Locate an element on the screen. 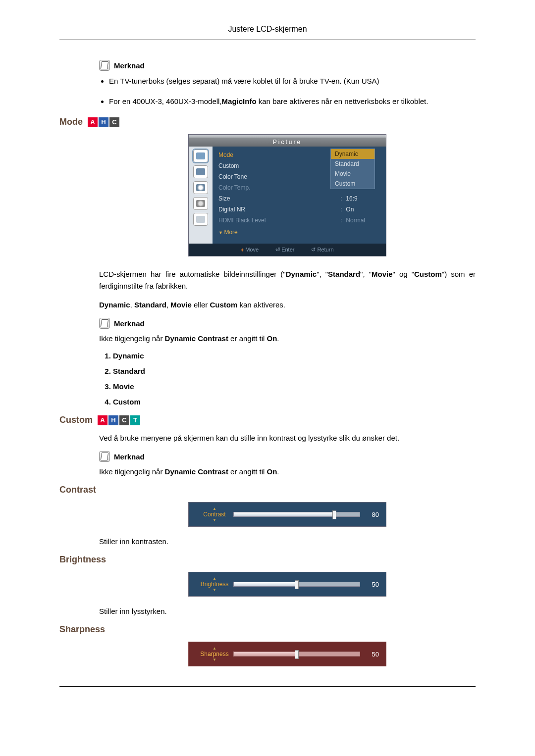 The width and height of the screenshot is (535, 756). mode-list: Dynamic Standard Movie Custom is located at coordinates (294, 379).